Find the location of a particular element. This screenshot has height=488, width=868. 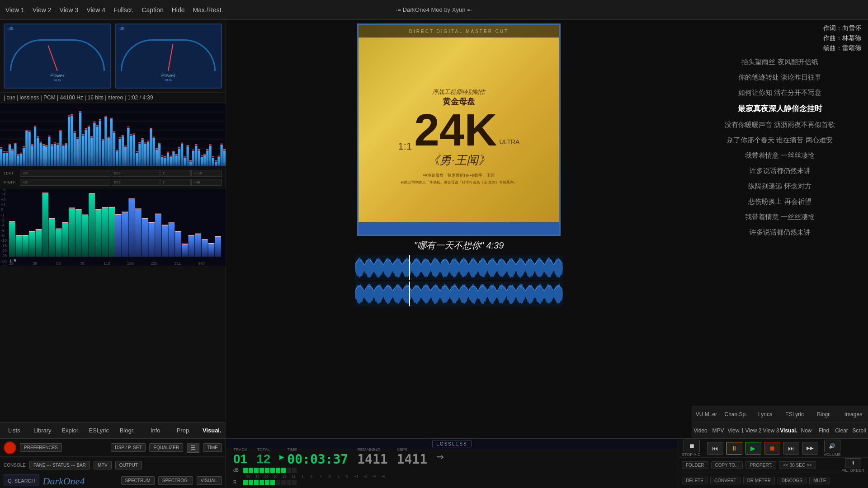

menu-icon: ☰ is located at coordinates (193, 448).